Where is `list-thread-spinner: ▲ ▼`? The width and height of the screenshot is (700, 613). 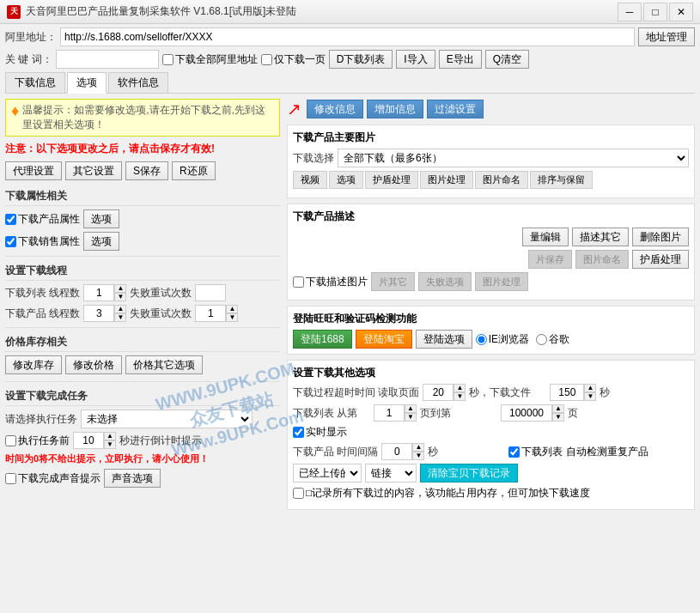
list-thread-spinner: ▲ ▼ is located at coordinates (105, 293).